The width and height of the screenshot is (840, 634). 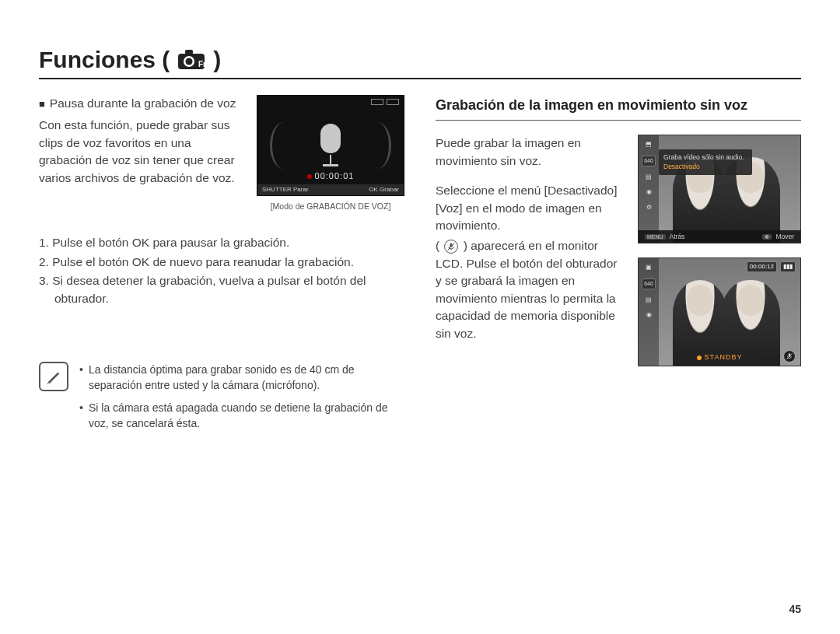 What do you see at coordinates (222, 271) in the screenshot?
I see `steps-list: 1. Pulse el botón OK para pausar la grab…` at bounding box center [222, 271].